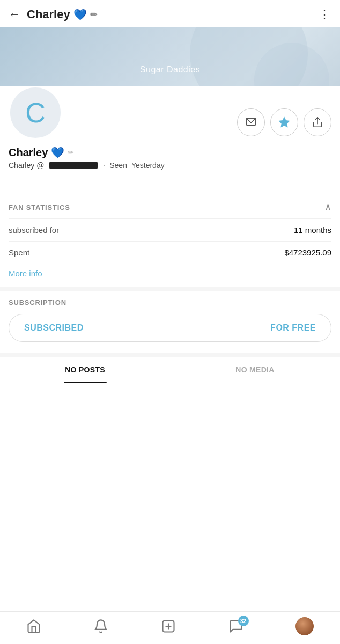 This screenshot has height=644, width=340. What do you see at coordinates (170, 230) in the screenshot?
I see `subscribed-row: subscribed for 11 months` at bounding box center [170, 230].